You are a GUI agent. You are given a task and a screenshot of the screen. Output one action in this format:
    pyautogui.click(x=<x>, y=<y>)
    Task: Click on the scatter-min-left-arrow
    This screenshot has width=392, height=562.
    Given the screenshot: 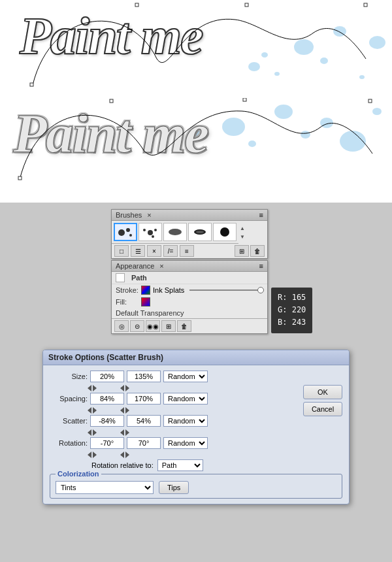 What is the action you would take?
    pyautogui.click(x=90, y=433)
    